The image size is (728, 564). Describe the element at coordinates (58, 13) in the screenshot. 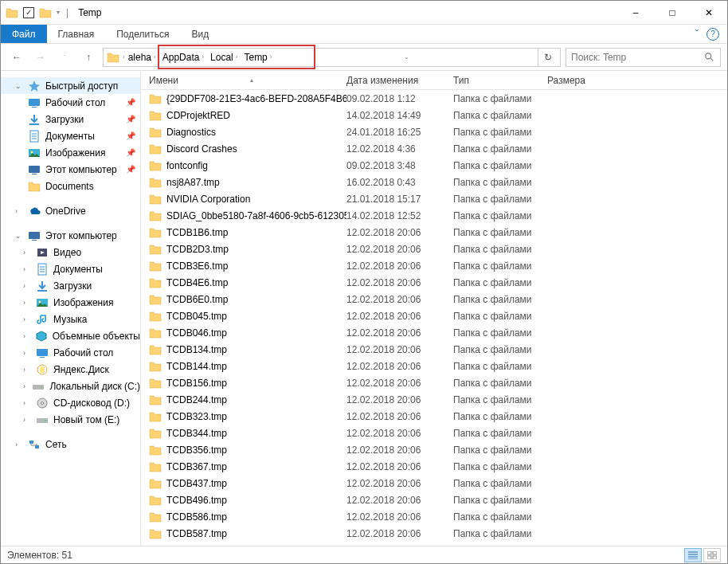

I see `qat-dropdown-icon: ▾` at that location.